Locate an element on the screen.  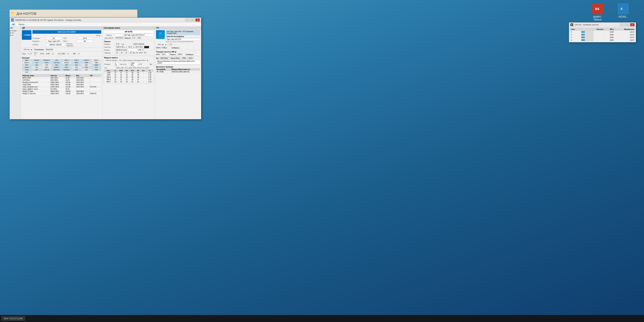
mth-freq: Част... is located at coordinates (108, 71).